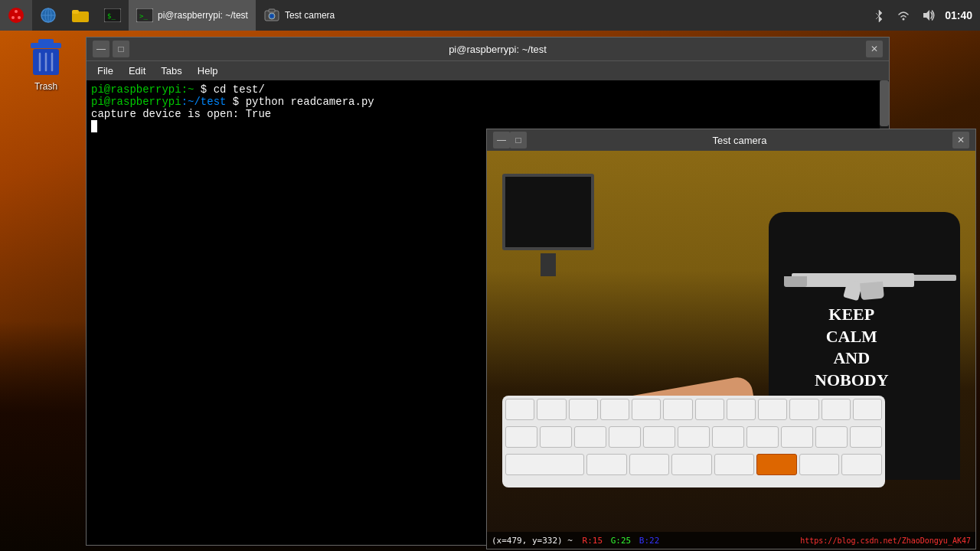 This screenshot has height=551, width=980. I want to click on status-g-val: 25, so click(626, 540).